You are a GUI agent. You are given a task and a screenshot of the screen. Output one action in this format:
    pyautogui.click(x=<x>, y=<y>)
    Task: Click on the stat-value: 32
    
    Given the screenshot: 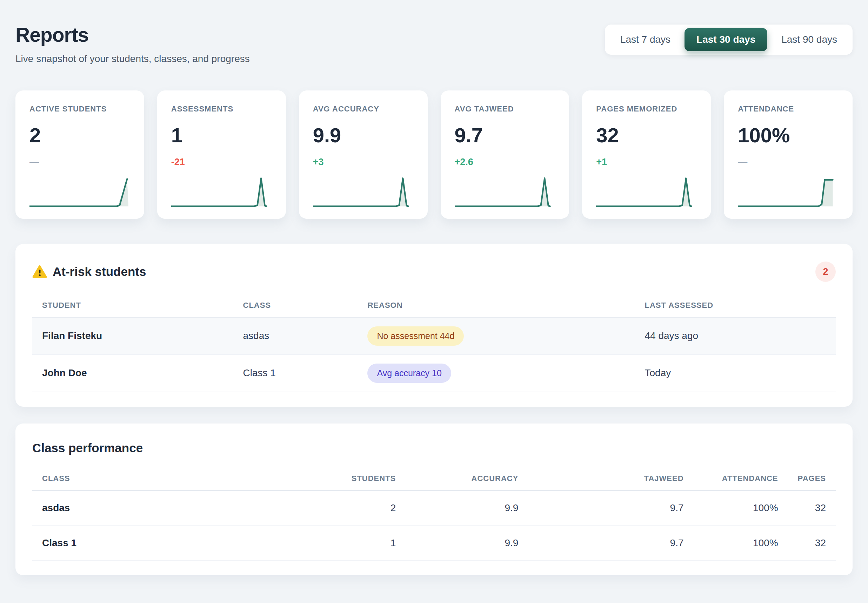 What is the action you would take?
    pyautogui.click(x=646, y=135)
    